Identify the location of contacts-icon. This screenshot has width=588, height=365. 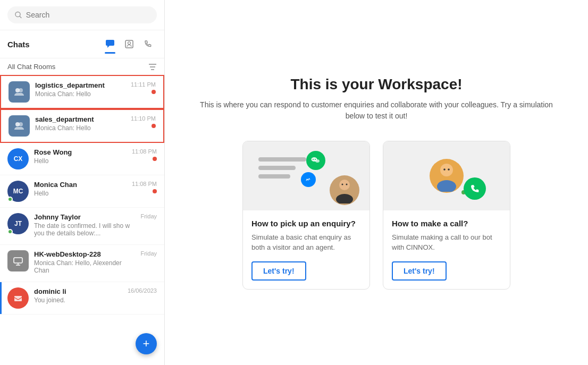
(129, 44).